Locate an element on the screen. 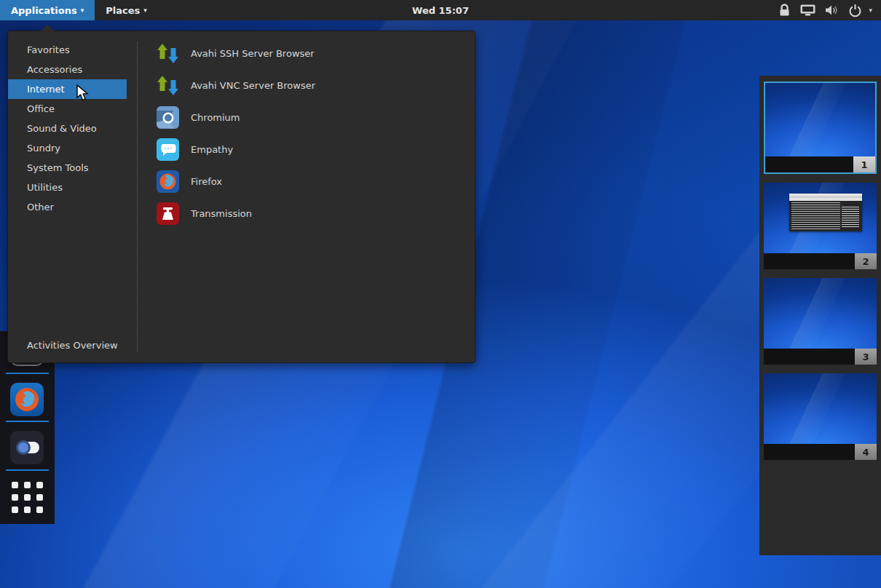 Image resolution: width=881 pixels, height=588 pixels. top-panel: Applications ▾ Places ▾ Wed 15:07 ▾ is located at coordinates (440, 10).